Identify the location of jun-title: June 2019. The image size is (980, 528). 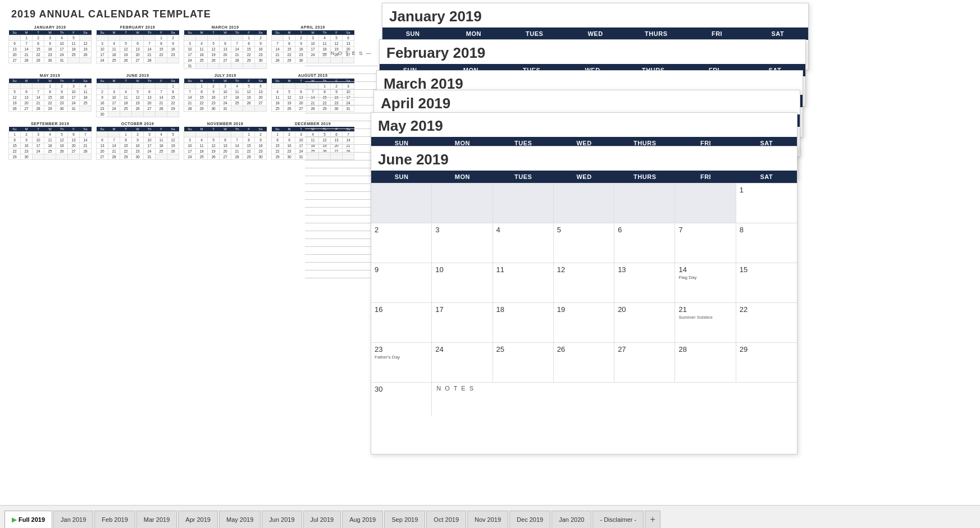
(584, 158).